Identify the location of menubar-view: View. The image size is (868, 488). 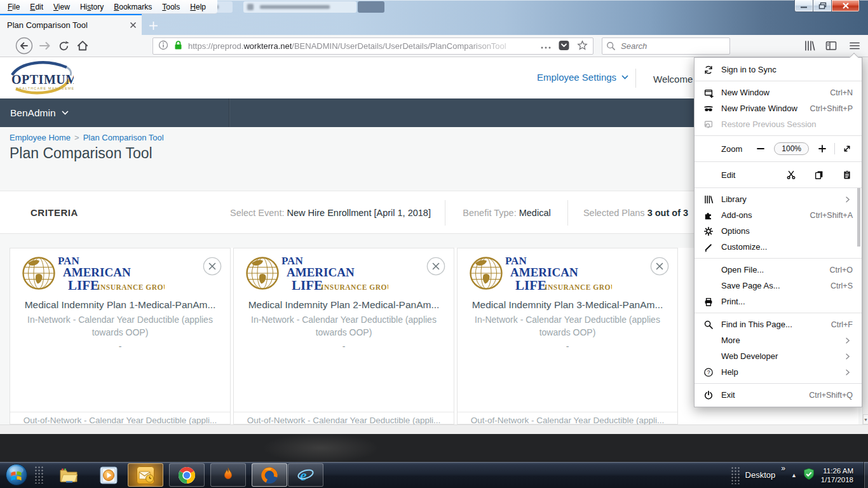
(62, 7).